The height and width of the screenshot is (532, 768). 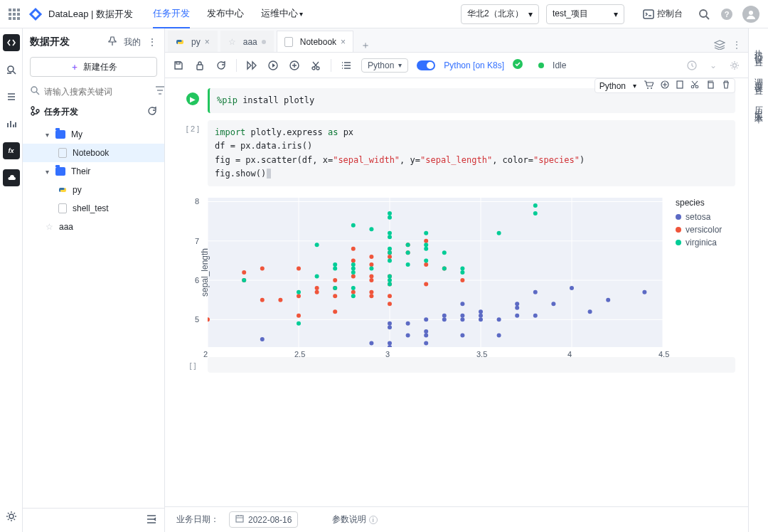 What do you see at coordinates (698, 243) in the screenshot?
I see `legend-item: virginica` at bounding box center [698, 243].